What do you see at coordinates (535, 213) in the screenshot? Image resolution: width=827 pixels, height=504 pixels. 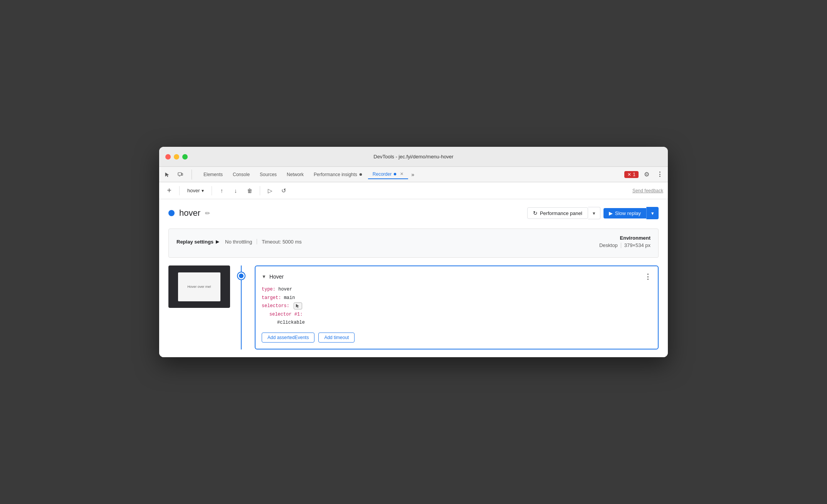 I see `replay-circle-icon: ↻` at bounding box center [535, 213].